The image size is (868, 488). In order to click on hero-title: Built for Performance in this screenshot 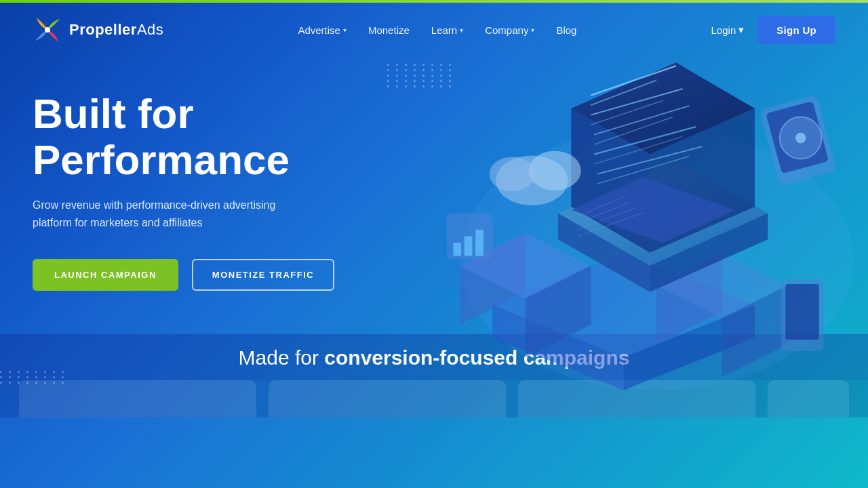, I will do `click(202, 137)`.